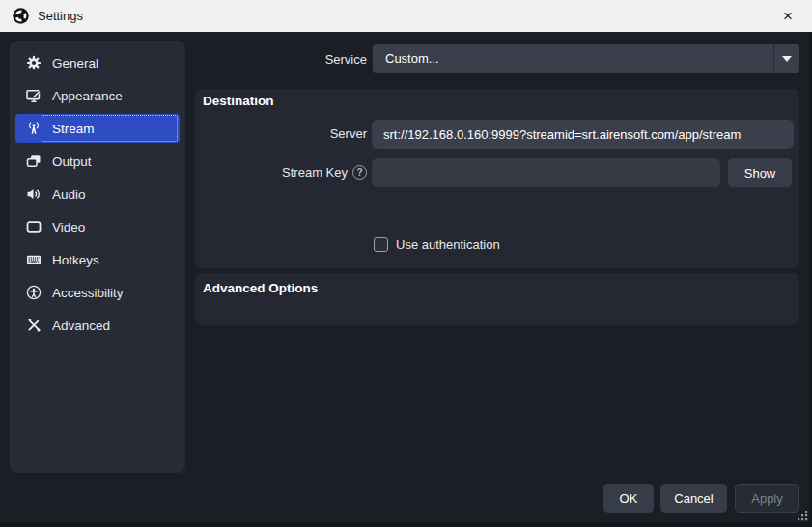  I want to click on titlebar: Settings ×, so click(406, 15).